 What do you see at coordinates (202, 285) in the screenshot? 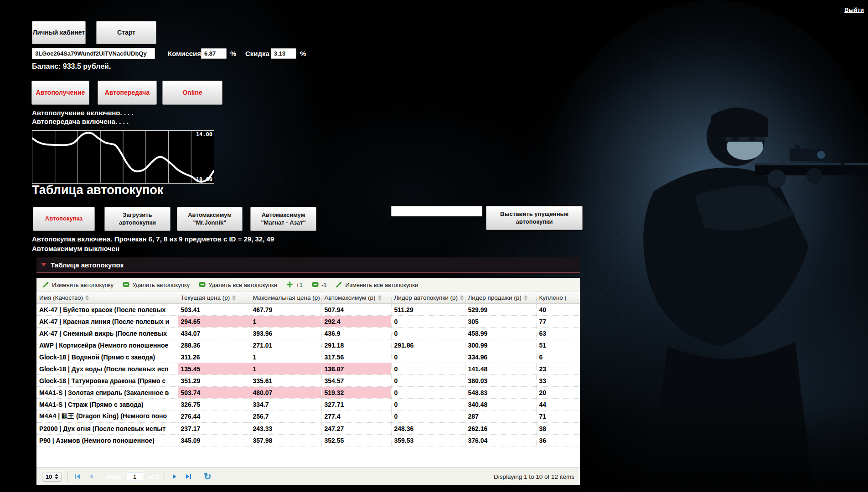
I see `minus-box-icon` at bounding box center [202, 285].